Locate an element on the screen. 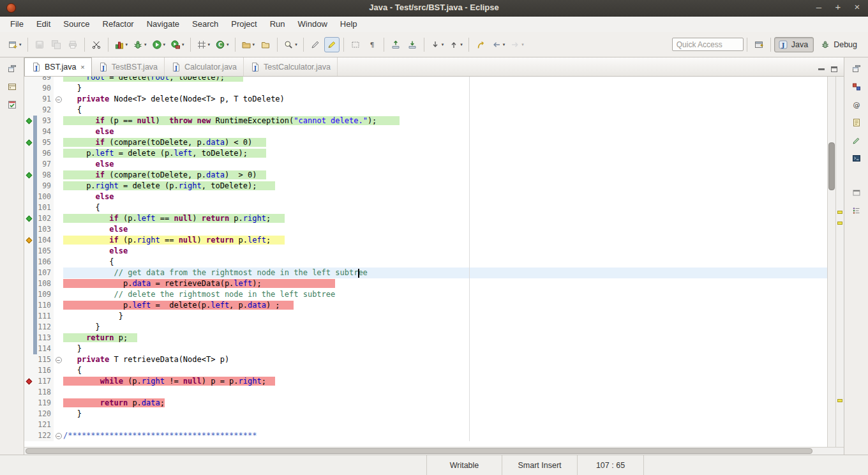 This screenshot has width=868, height=475. vertical-scrollbar is located at coordinates (831, 262).